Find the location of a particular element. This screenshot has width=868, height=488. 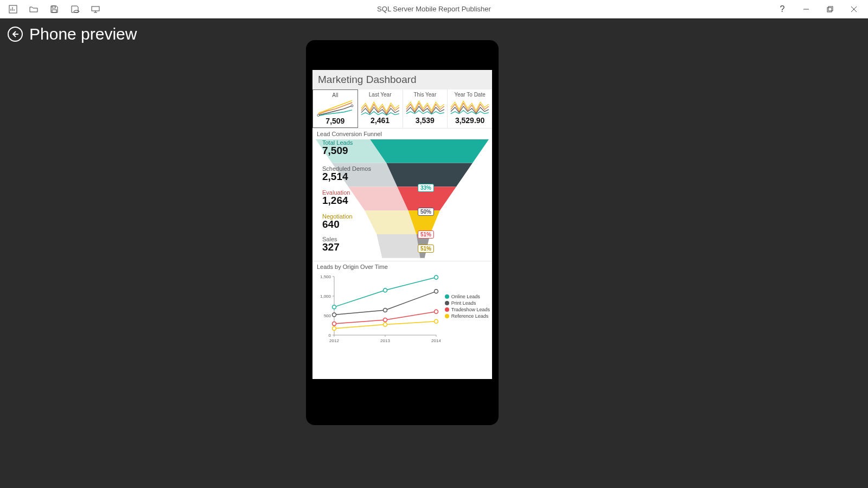

back-button is located at coordinates (15, 34).